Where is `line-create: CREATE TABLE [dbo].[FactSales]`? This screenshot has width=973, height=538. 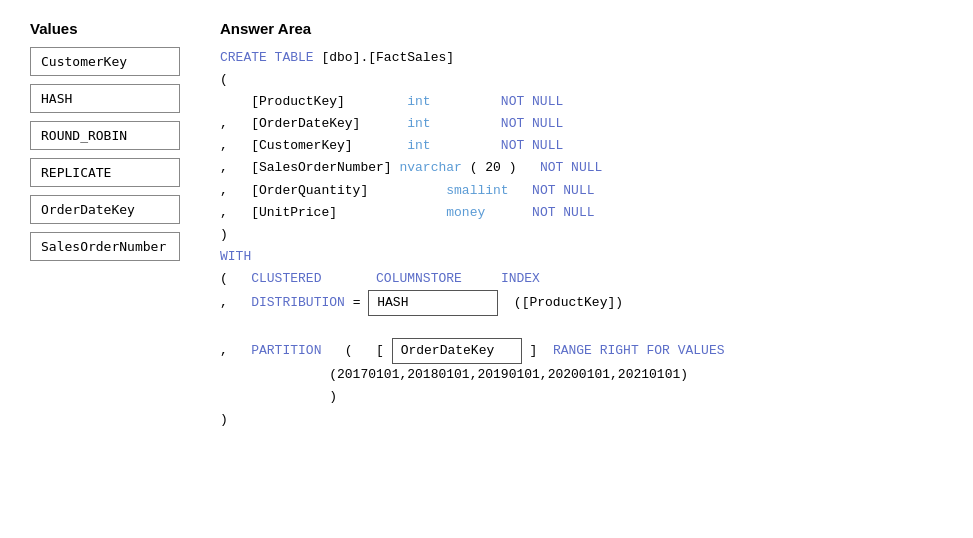 line-create: CREATE TABLE [dbo].[FactSales] is located at coordinates (582, 58).